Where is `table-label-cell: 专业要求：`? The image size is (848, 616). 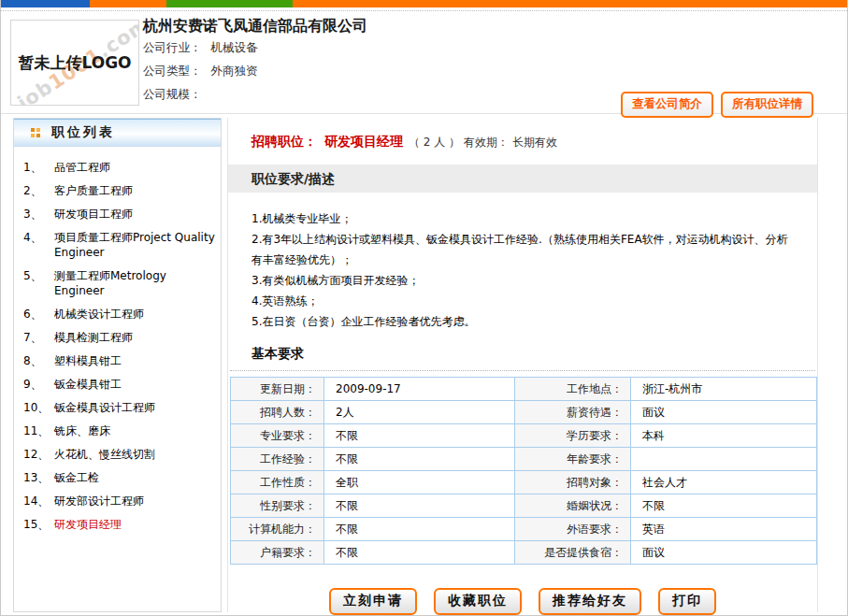 table-label-cell: 专业要求： is located at coordinates (278, 436).